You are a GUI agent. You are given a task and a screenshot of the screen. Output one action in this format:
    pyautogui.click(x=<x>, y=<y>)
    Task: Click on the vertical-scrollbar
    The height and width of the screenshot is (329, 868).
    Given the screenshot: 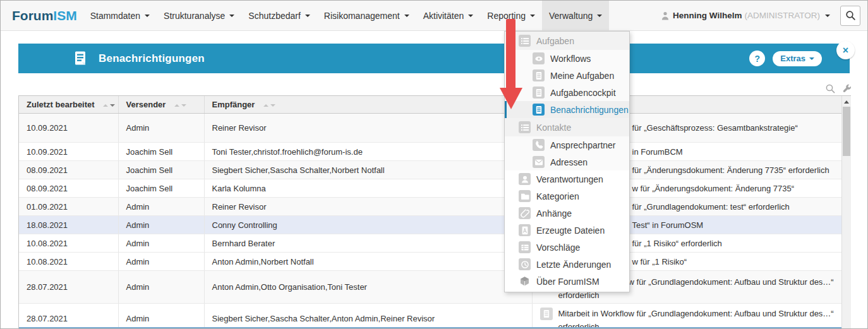 What is the action you would take?
    pyautogui.click(x=847, y=212)
    